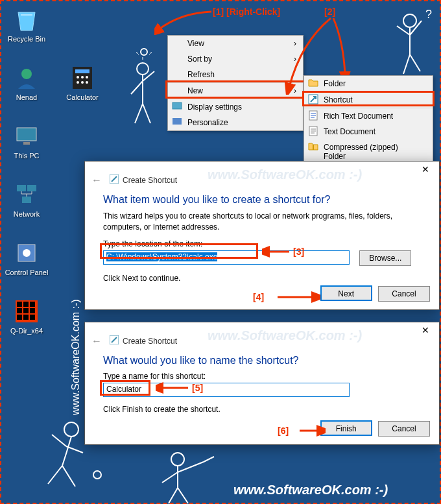 This screenshot has height=504, width=441. Describe the element at coordinates (368, 116) in the screenshot. I see `ctx-rtf: Rich Text Document` at that location.